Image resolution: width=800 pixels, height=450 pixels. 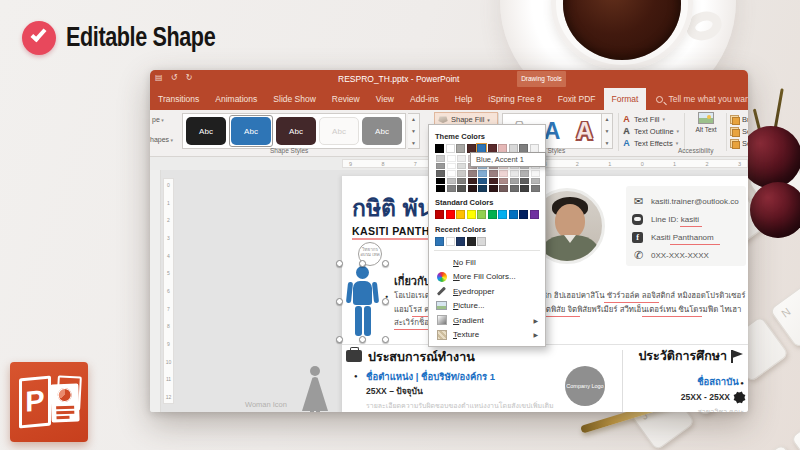 What do you see at coordinates (697, 99) in the screenshot?
I see `tell-me-search: Tell me what you want to do` at bounding box center [697, 99].